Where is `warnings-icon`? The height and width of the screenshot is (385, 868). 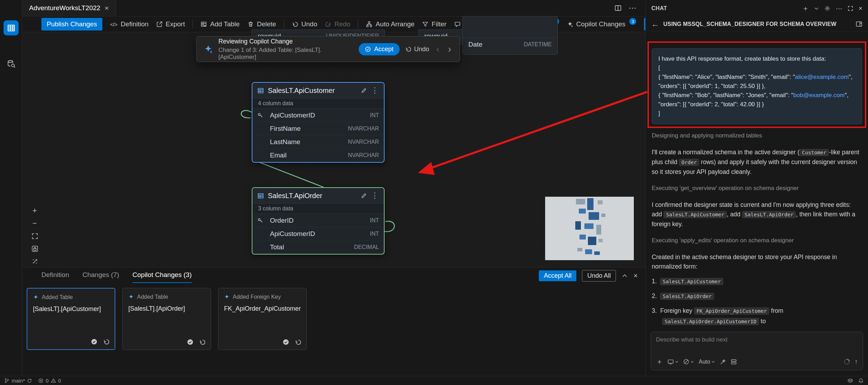 warnings-icon is located at coordinates (53, 381).